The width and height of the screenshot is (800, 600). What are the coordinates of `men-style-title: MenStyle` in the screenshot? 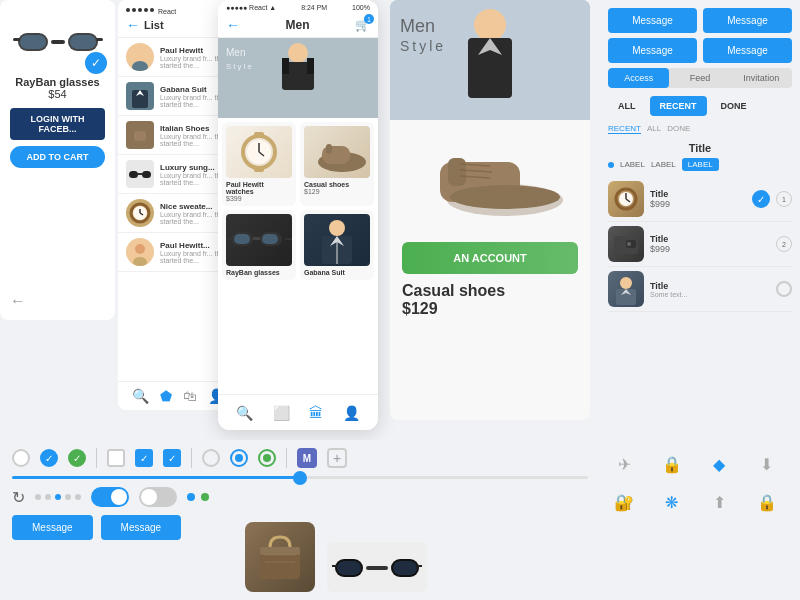 It's located at (423, 35).